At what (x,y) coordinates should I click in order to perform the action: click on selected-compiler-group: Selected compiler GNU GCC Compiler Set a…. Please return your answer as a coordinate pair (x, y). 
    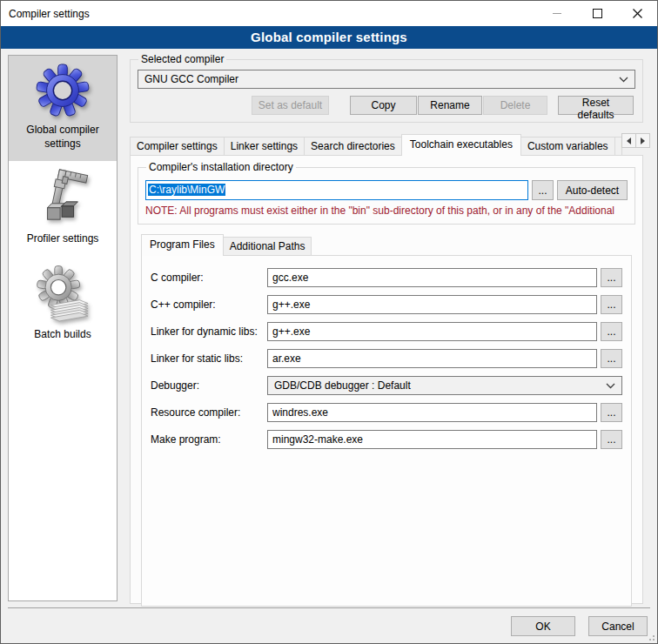
    Looking at the image, I should click on (386, 88).